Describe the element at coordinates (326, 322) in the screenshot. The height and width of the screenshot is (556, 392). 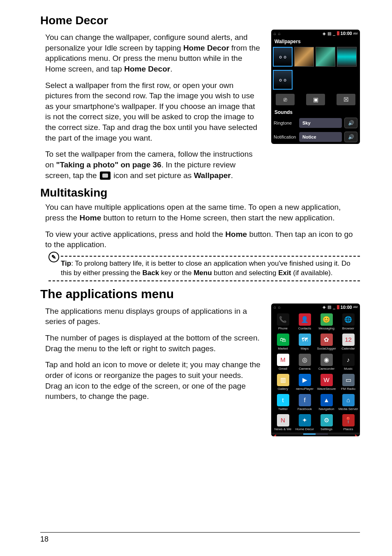
I see `app-messaging: 😊Messaging` at that location.